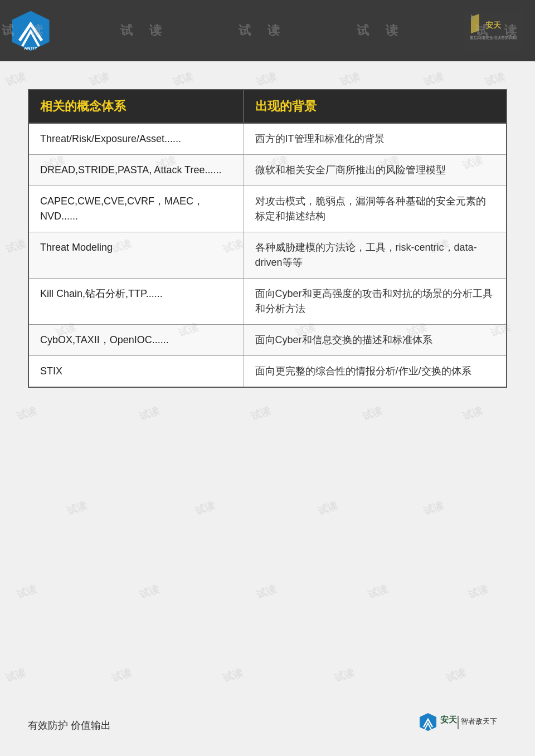  I want to click on table-cell-right: 微软和相关安全厂商所推出的风险管理模型, so click(375, 170).